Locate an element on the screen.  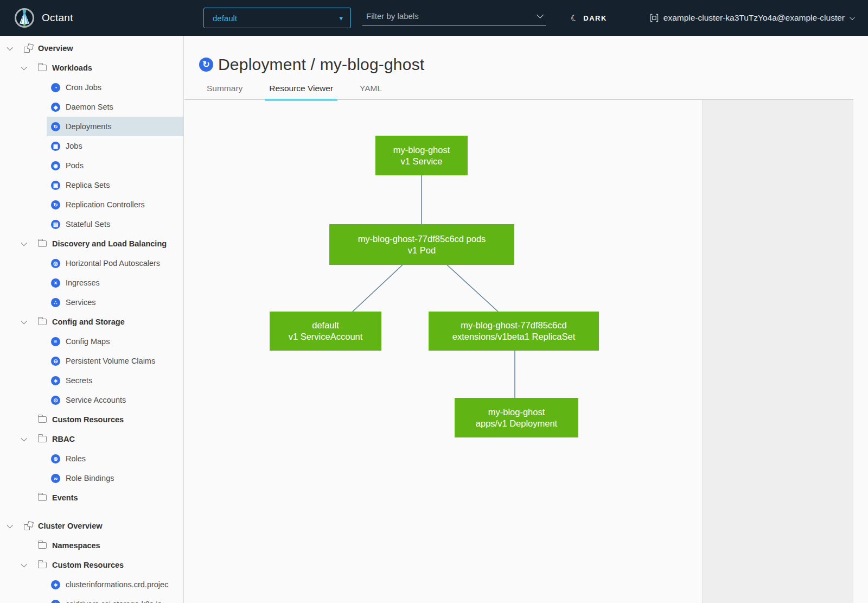
sidebar-item-replica-sets: ▣ Replica Sets is located at coordinates (92, 185).